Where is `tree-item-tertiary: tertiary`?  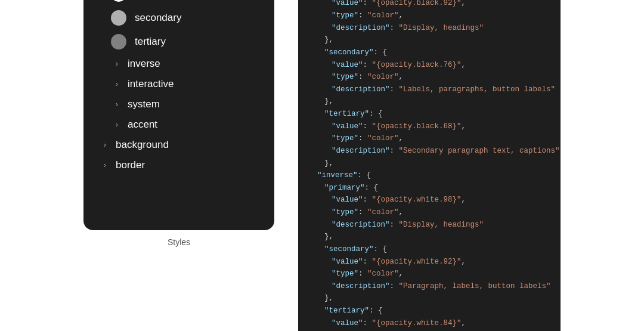 tree-item-tertiary: tertiary is located at coordinates (185, 42).